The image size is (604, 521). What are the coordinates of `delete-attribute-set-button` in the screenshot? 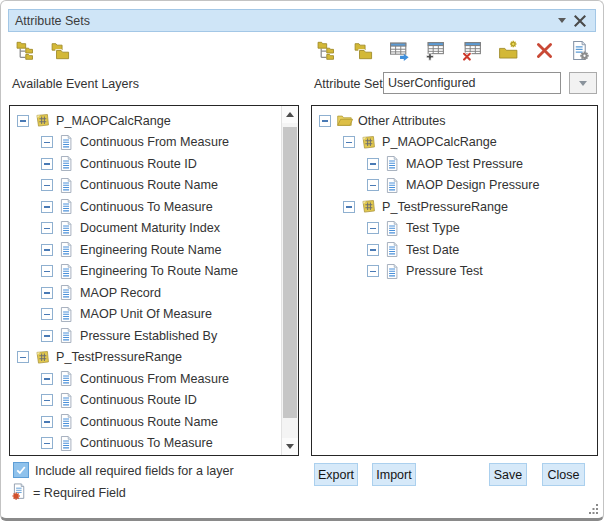 It's located at (544, 50).